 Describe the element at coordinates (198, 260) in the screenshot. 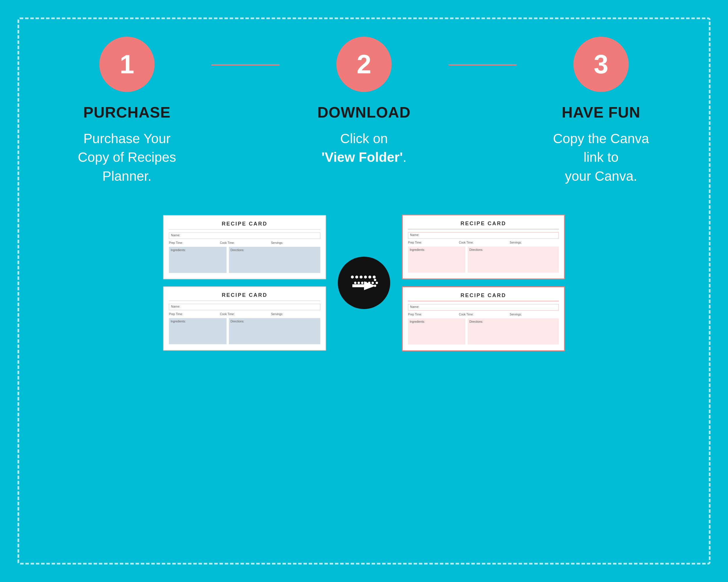

I see `ingredients-box-1: Ingredients:` at that location.